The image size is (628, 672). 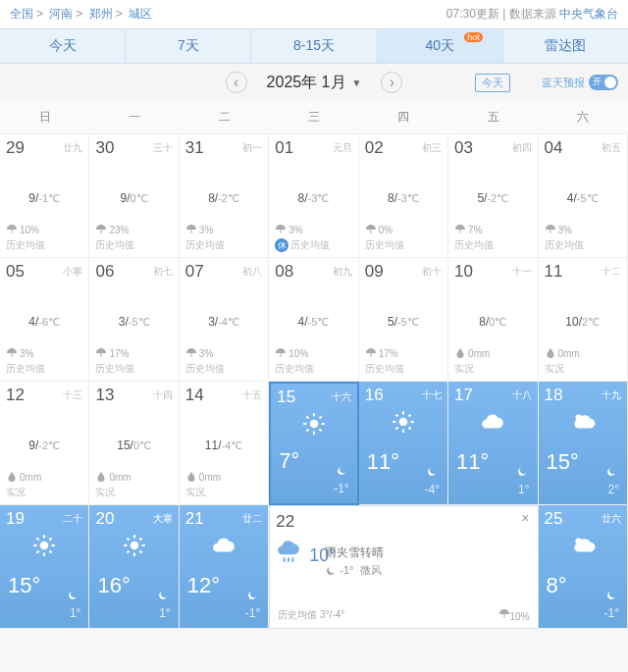 What do you see at coordinates (224, 567) in the screenshot?
I see `forecast-day: 21廿二 12° -1°` at bounding box center [224, 567].